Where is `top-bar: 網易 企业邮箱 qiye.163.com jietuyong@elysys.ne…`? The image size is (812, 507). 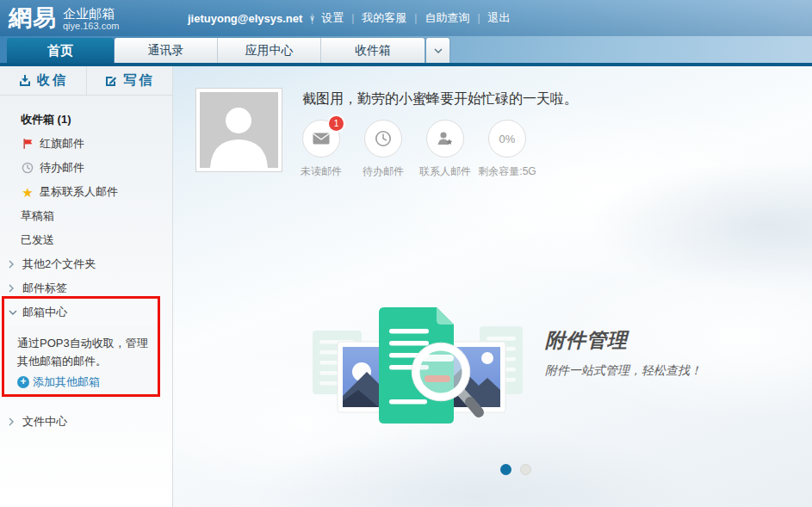 top-bar: 網易 企业邮箱 qiye.163.com jietuyong@elysys.ne… is located at coordinates (406, 18).